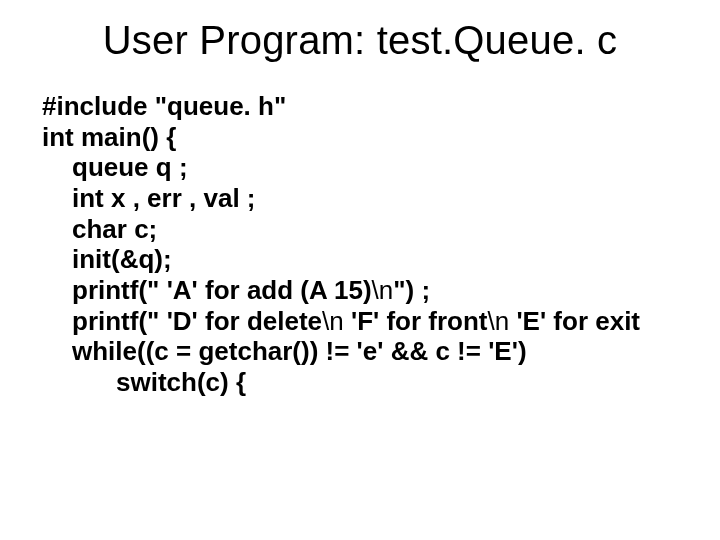 The image size is (720, 540). Describe the element at coordinates (109, 137) in the screenshot. I see `code-segment: int main() {` at that location.